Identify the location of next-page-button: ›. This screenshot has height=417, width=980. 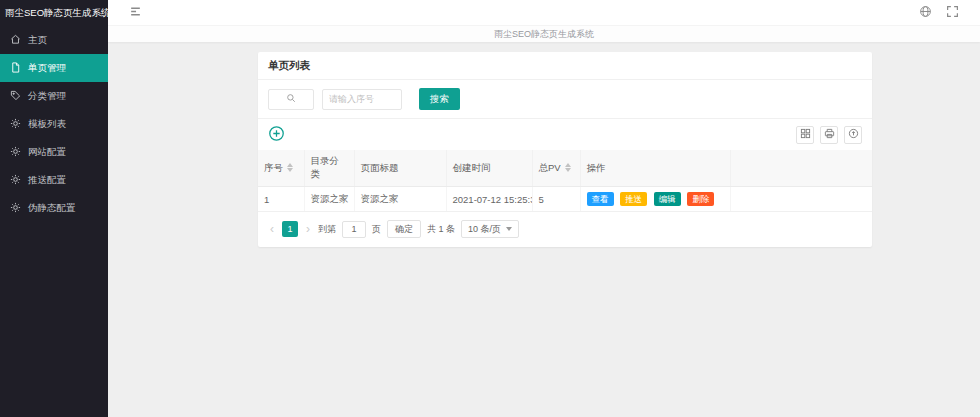
(308, 229).